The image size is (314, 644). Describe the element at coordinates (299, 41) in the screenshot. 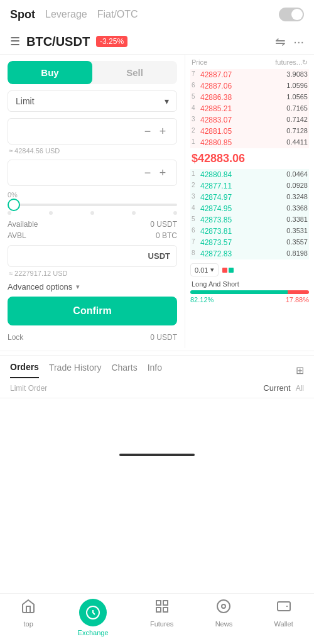

I see `more-icon: ···` at that location.